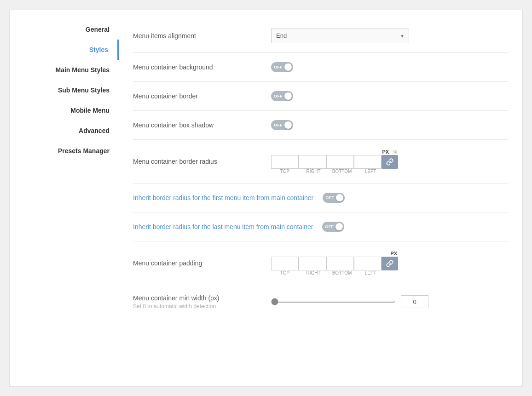  What do you see at coordinates (282, 67) in the screenshot?
I see `toggle-menu-container-background: OFF` at bounding box center [282, 67].